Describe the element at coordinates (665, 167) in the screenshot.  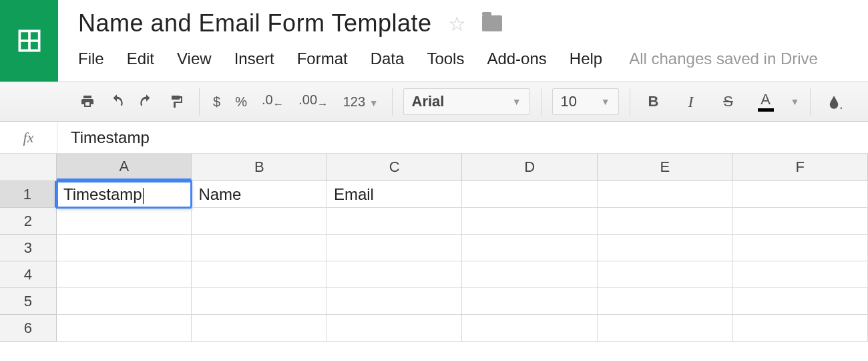
I see `col-header-E: E` at that location.